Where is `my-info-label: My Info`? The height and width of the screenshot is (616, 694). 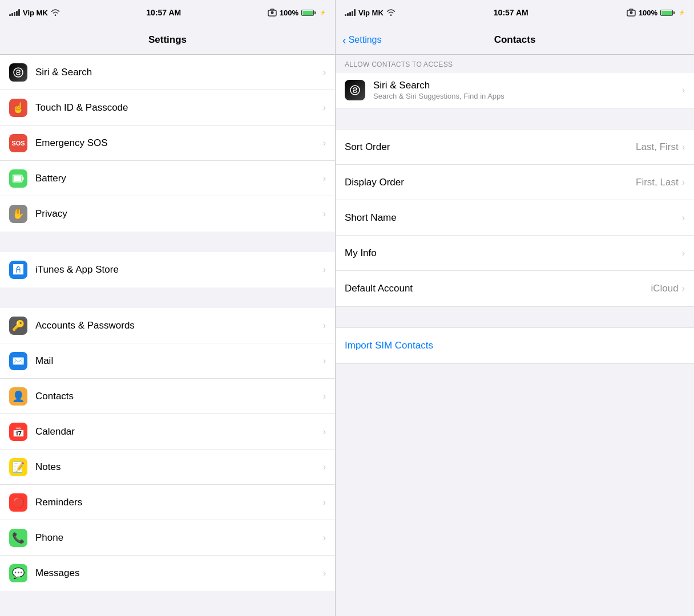 my-info-label: My Info is located at coordinates (511, 253).